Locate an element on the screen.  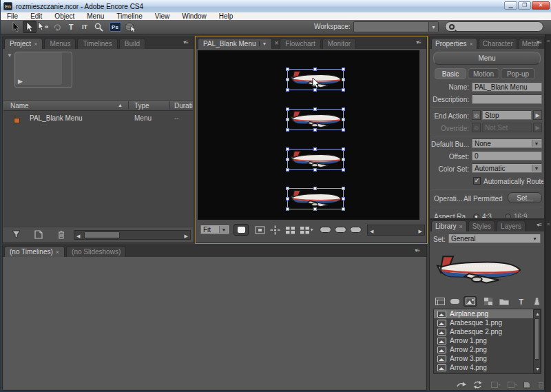
tab-build: Build is located at coordinates (132, 43).